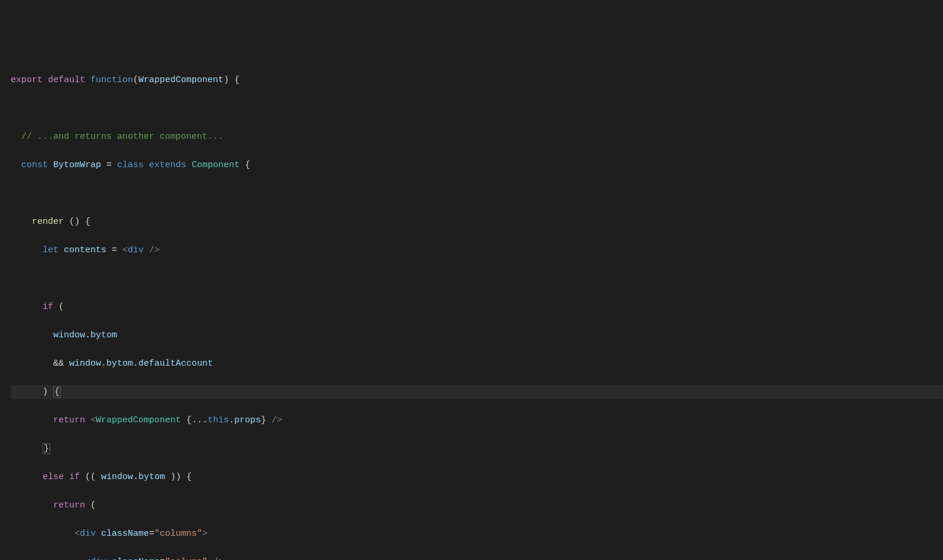 Image resolution: width=943 pixels, height=560 pixels. Describe the element at coordinates (5, 310) in the screenshot. I see `gutter` at that location.